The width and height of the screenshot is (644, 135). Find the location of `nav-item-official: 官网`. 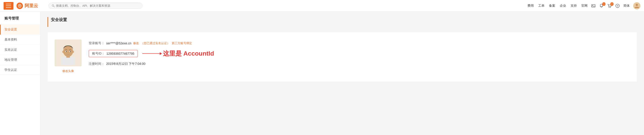

nav-item-official: 官网 is located at coordinates (584, 6).